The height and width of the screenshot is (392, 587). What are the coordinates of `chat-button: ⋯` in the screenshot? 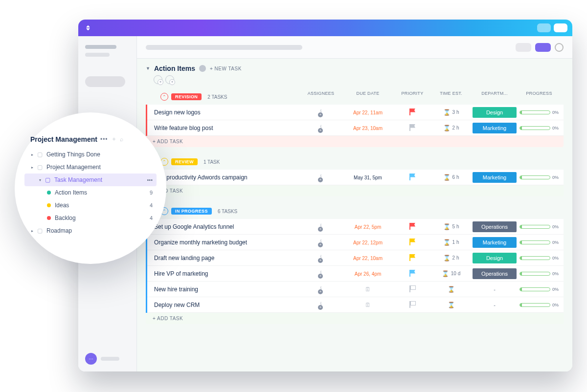 It's located at (91, 359).